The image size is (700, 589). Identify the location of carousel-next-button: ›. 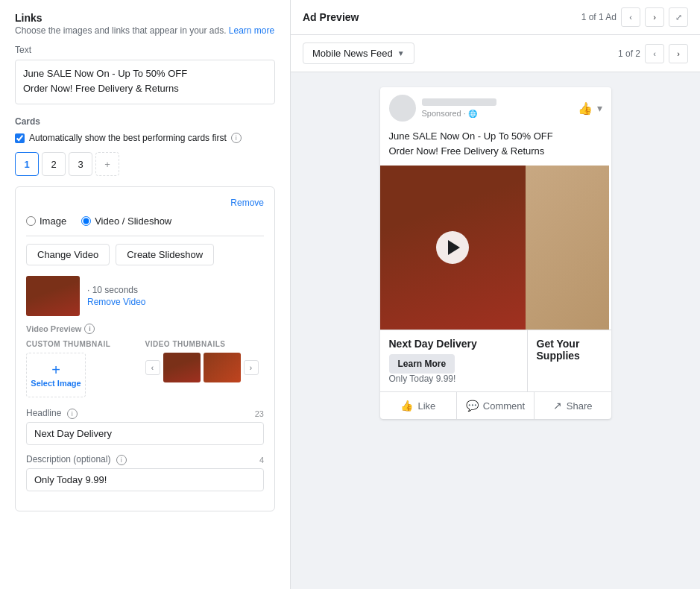
(251, 368).